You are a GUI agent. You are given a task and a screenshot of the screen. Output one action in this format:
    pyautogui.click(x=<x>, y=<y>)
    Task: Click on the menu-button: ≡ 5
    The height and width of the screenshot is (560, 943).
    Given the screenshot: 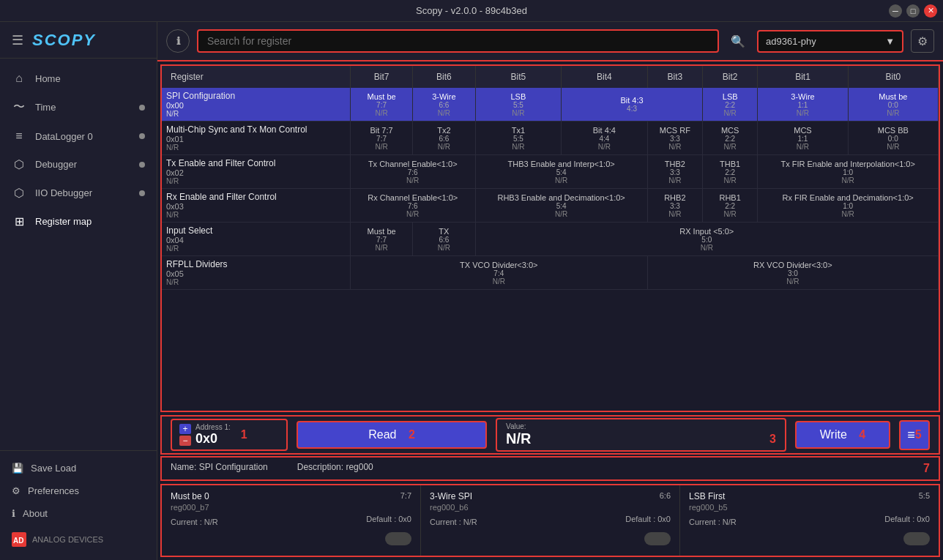 What is the action you would take?
    pyautogui.click(x=914, y=435)
    